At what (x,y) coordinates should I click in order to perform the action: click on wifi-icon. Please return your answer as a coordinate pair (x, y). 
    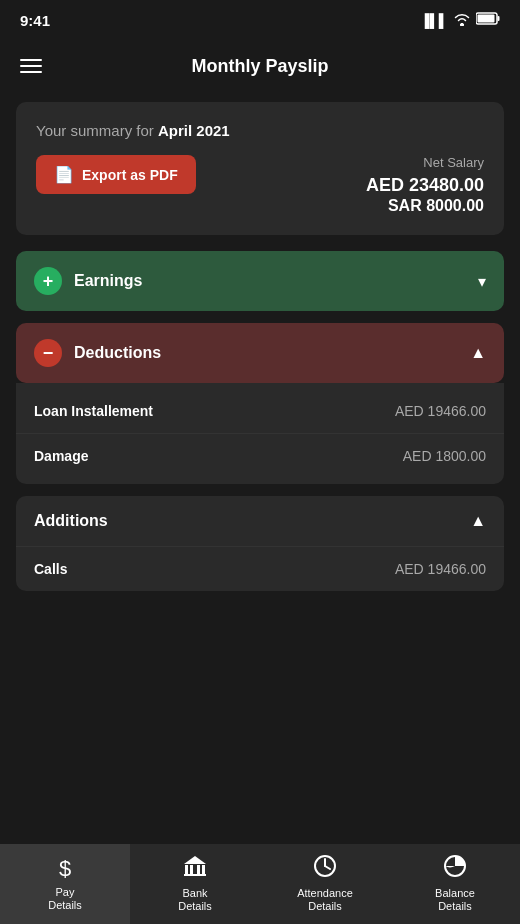
    Looking at the image, I should click on (462, 20).